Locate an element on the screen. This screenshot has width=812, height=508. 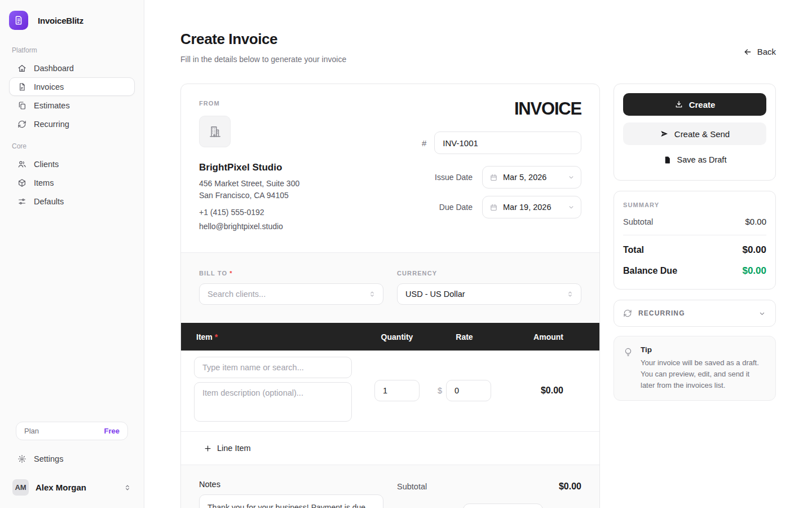
company-name: BrightPixel Studio is located at coordinates (249, 168).